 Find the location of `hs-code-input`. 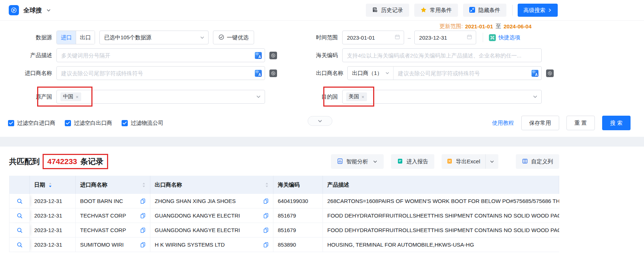

hs-code-input is located at coordinates (440, 55).